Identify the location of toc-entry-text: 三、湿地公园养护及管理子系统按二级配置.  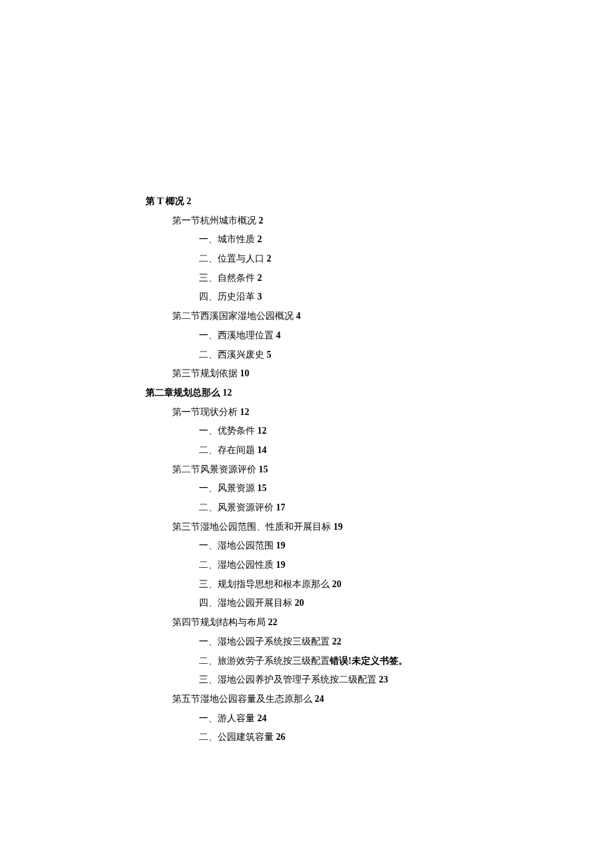
(289, 679).